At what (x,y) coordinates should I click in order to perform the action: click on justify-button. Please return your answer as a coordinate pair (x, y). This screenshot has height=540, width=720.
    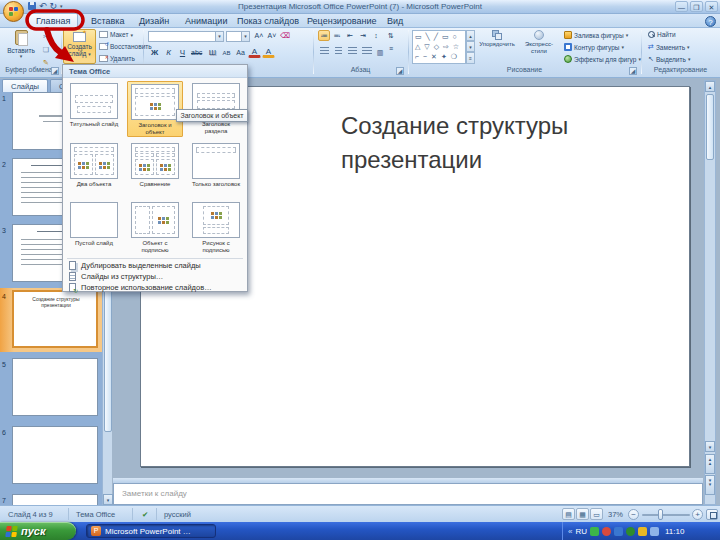
    Looking at the image, I should click on (366, 52).